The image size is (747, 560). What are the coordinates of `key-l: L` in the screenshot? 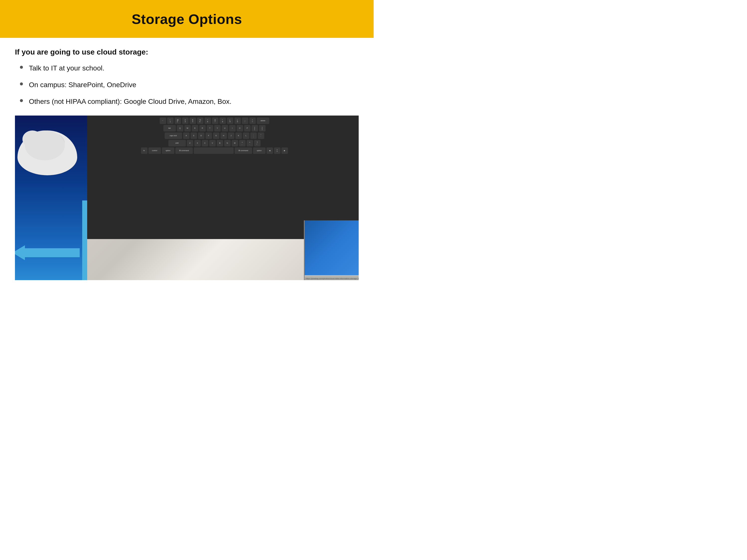 It's located at (246, 136).